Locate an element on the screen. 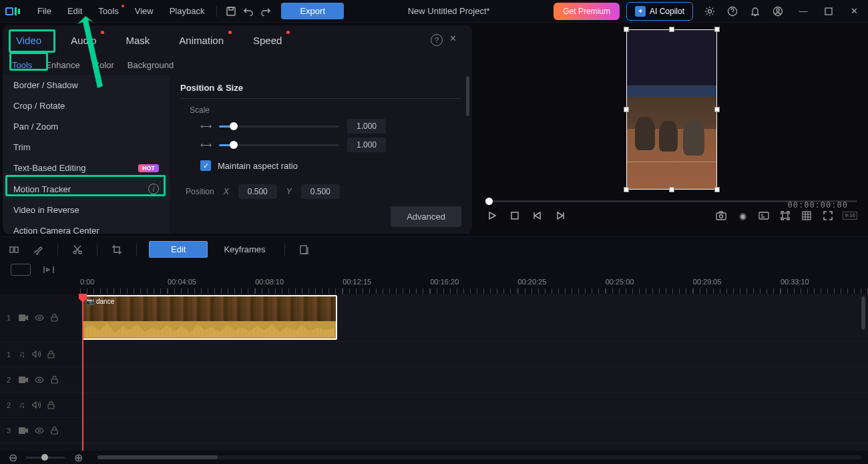  menu-tools: Tools is located at coordinates (108, 11).